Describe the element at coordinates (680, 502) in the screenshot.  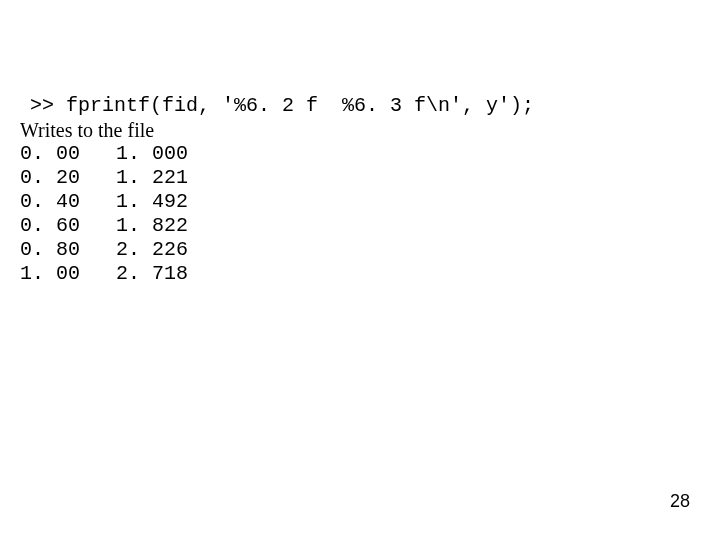
I see `page-number: 28` at that location.